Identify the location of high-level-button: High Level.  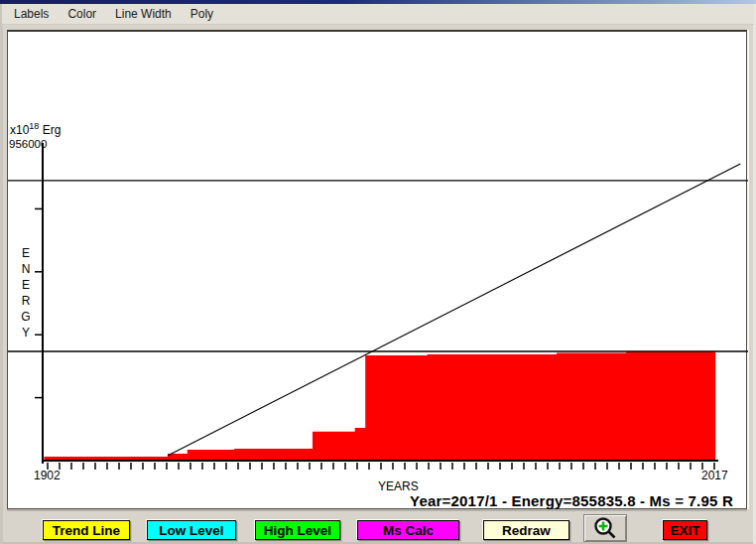
(298, 530).